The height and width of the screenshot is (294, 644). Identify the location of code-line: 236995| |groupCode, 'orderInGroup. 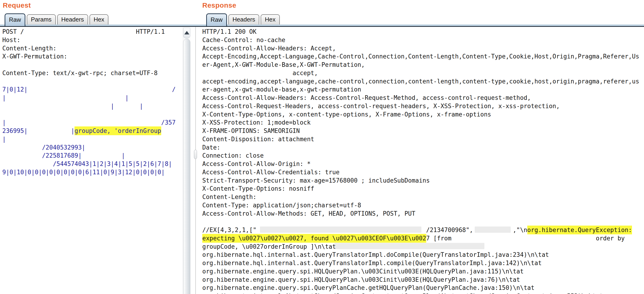
(92, 131).